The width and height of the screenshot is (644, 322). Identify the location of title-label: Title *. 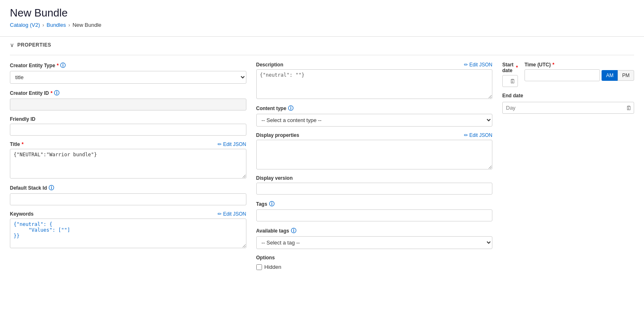
(16, 144).